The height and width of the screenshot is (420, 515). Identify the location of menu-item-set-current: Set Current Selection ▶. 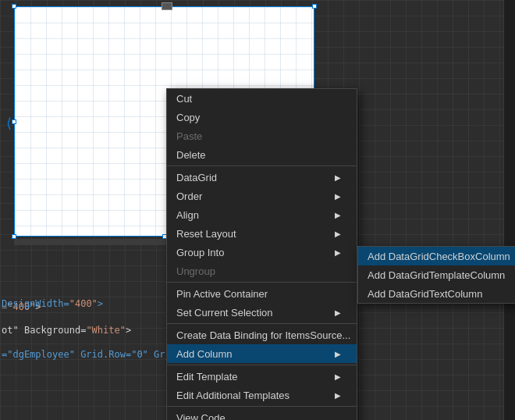
(262, 312).